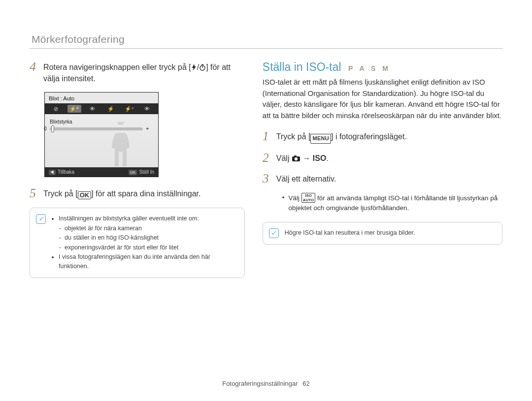  I want to click on note-bullet: I vissa fotograferingslägen kan du inte …, so click(148, 262).